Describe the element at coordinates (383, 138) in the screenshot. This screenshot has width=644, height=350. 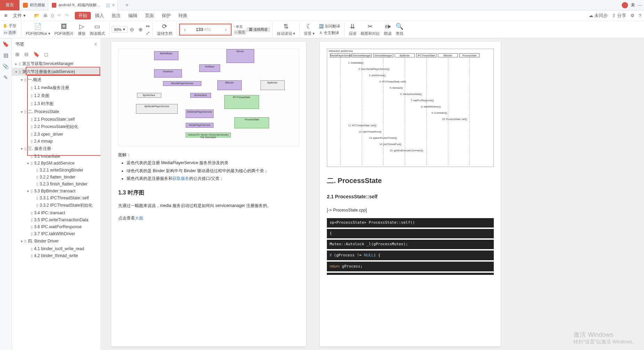
I see `seq-message: 13: spawnPooledThread()` at that location.